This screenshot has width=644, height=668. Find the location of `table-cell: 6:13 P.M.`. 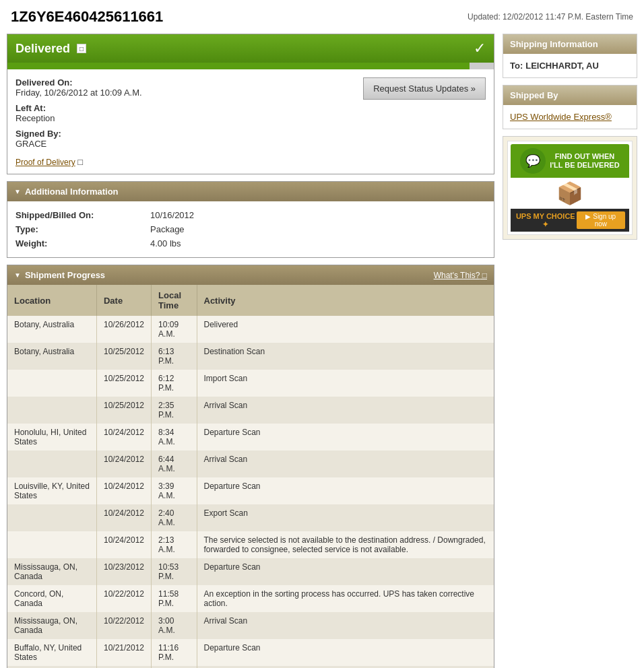

table-cell: 6:13 P.M. is located at coordinates (174, 356).